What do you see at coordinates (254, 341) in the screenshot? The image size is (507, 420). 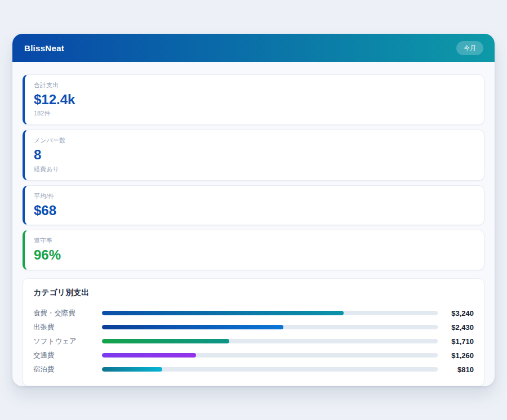 I see `category-row: ソフトウェア $1,710` at bounding box center [254, 341].